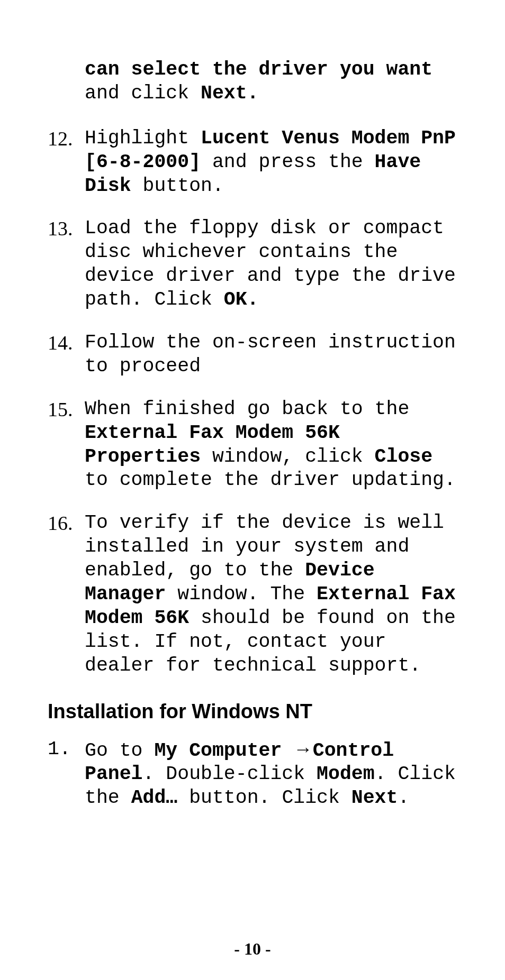 The image size is (505, 980). I want to click on bold-text-run: Add…, so click(155, 798).